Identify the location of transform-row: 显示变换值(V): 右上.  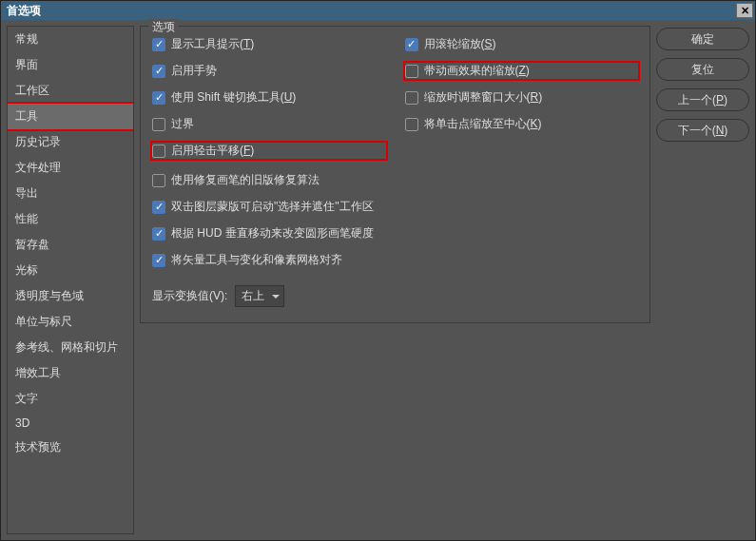
(396, 297).